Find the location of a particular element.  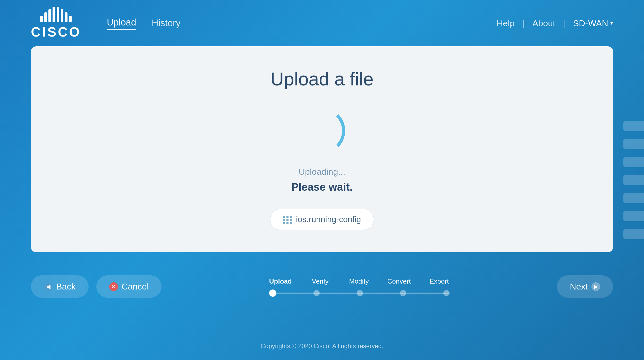

header-right: Help | About | SD-WAN ▾ is located at coordinates (555, 23).